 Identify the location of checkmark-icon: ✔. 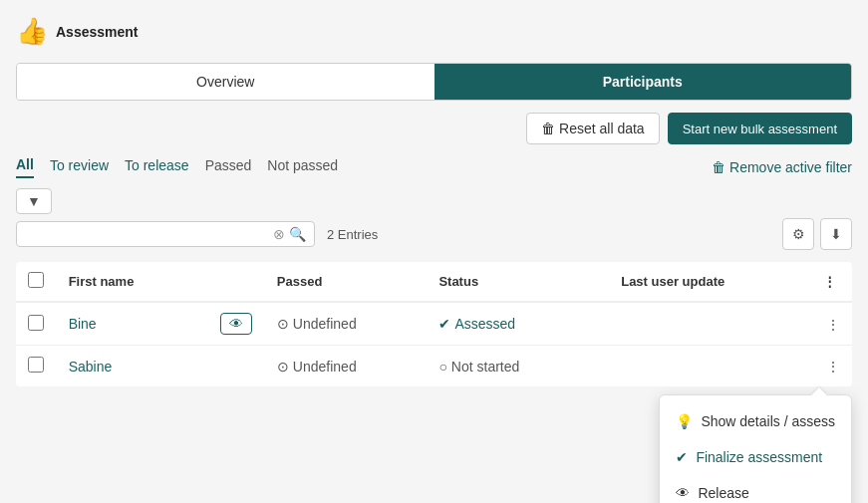
(682, 457).